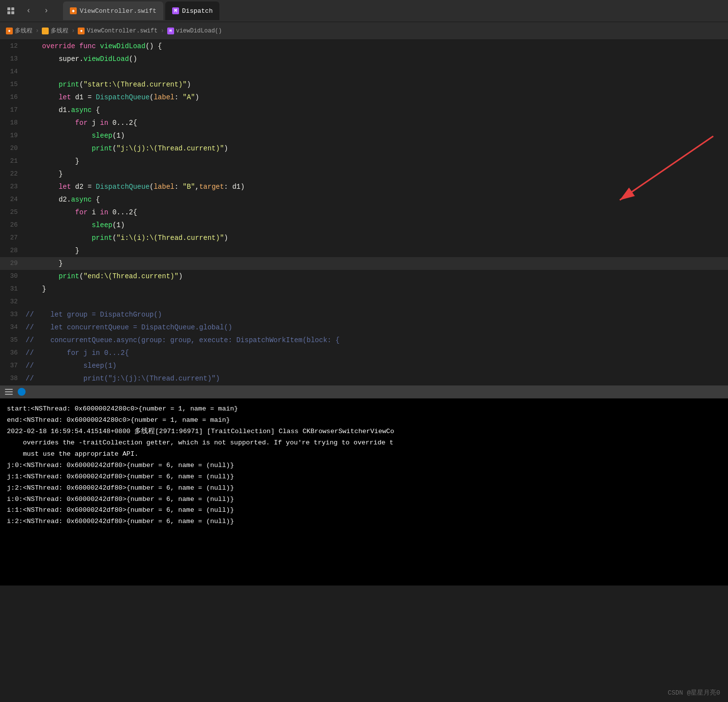 Image resolution: width=728 pixels, height=702 pixels. What do you see at coordinates (13, 251) in the screenshot?
I see `line-number-28: 28` at bounding box center [13, 251].